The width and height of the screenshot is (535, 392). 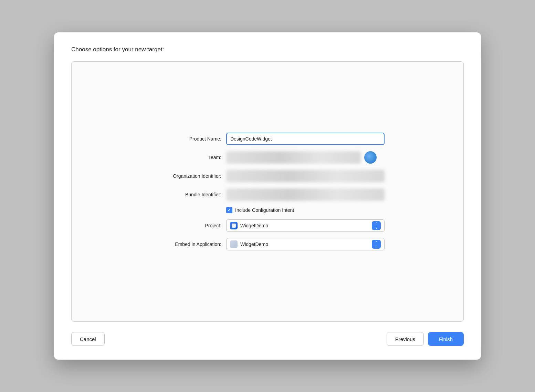 What do you see at coordinates (264, 210) in the screenshot?
I see `include-config-intent-text: Include Configuration Intent` at bounding box center [264, 210].